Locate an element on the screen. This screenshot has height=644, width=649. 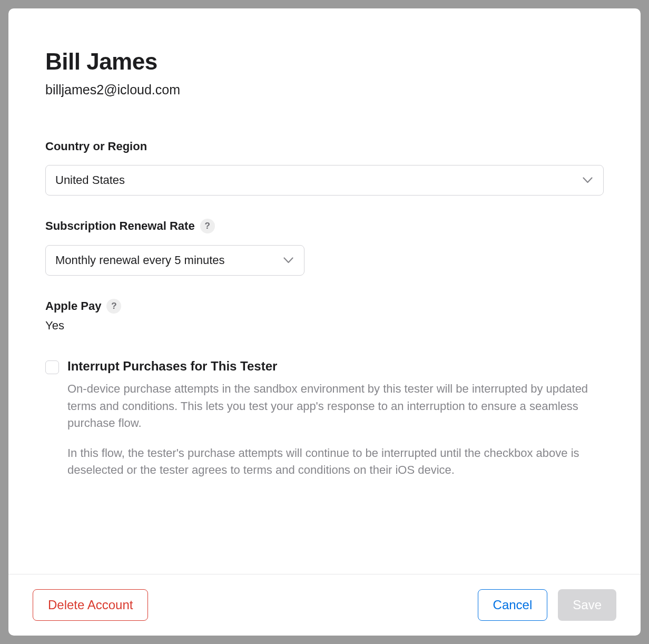
renewal-field: Subscription Renewal Rate ? Monthly rene… is located at coordinates (324, 247).